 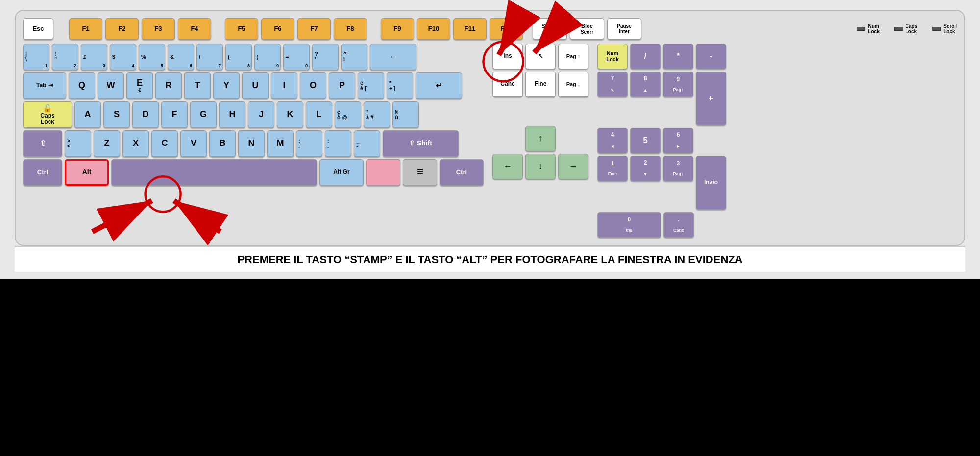 What do you see at coordinates (420, 172) in the screenshot?
I see `key-context: ☰` at bounding box center [420, 172].